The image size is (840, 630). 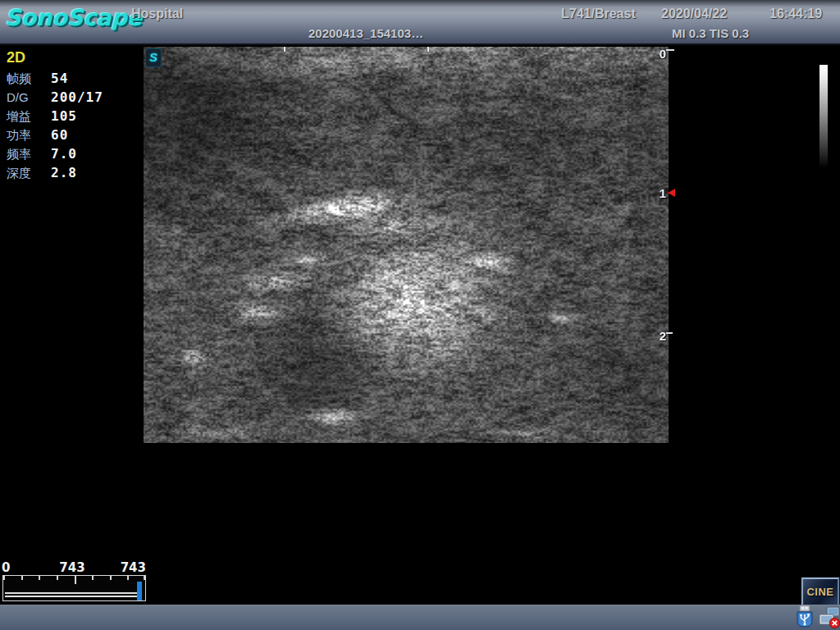 I want to click on status-bar, so click(x=420, y=617).